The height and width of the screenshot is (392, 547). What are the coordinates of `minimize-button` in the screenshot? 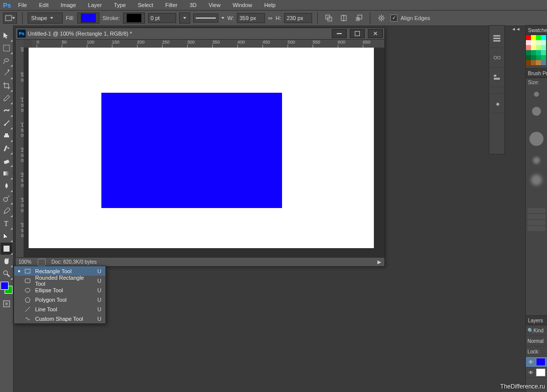 It's located at (339, 34).